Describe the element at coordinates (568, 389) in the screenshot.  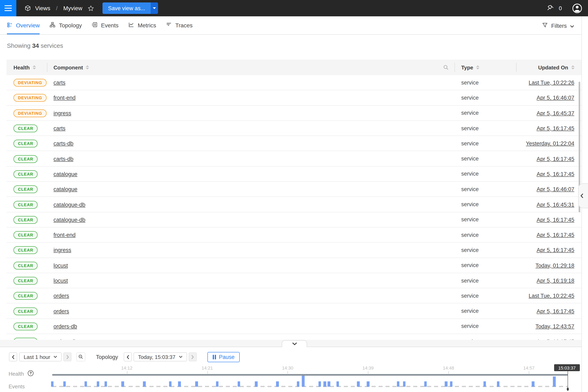
I see `time-cursor-handle` at that location.